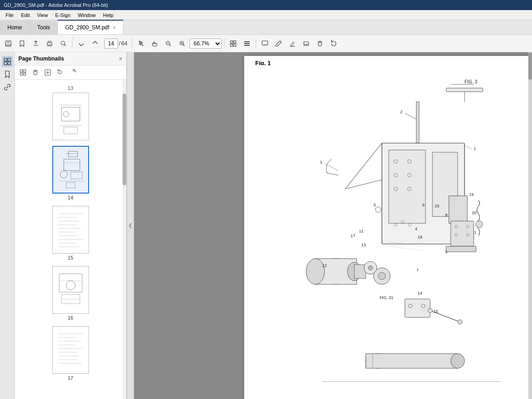 This screenshot has width=532, height=399. Describe the element at coordinates (353, 236) in the screenshot. I see `svg-text: 17` at that location.